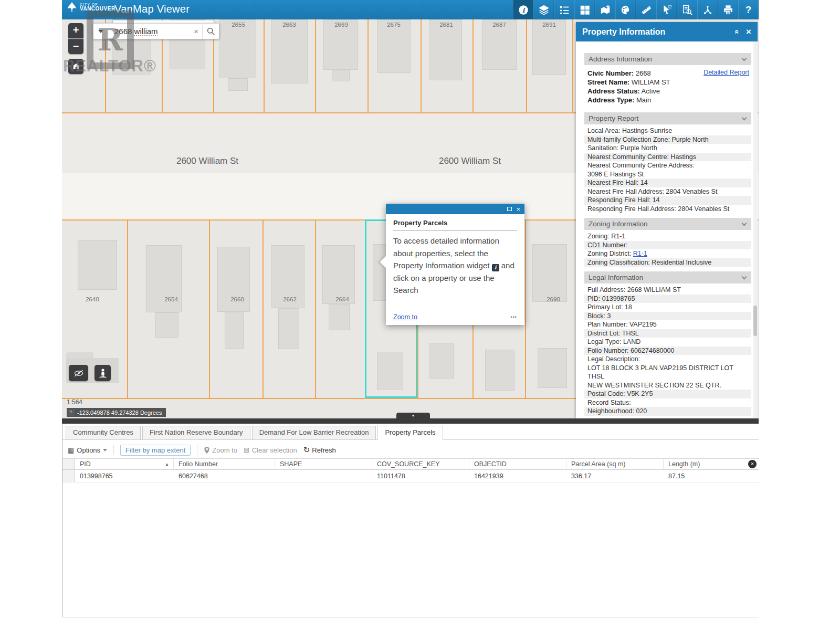  What do you see at coordinates (667, 9) in the screenshot?
I see `select-tool-button` at bounding box center [667, 9].